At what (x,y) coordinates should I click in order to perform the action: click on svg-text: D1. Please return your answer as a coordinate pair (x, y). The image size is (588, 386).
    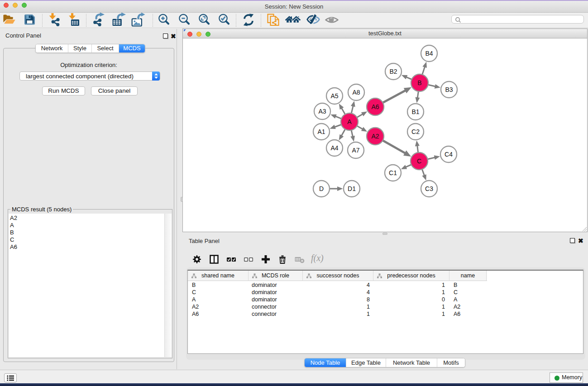
    Looking at the image, I should click on (352, 189).